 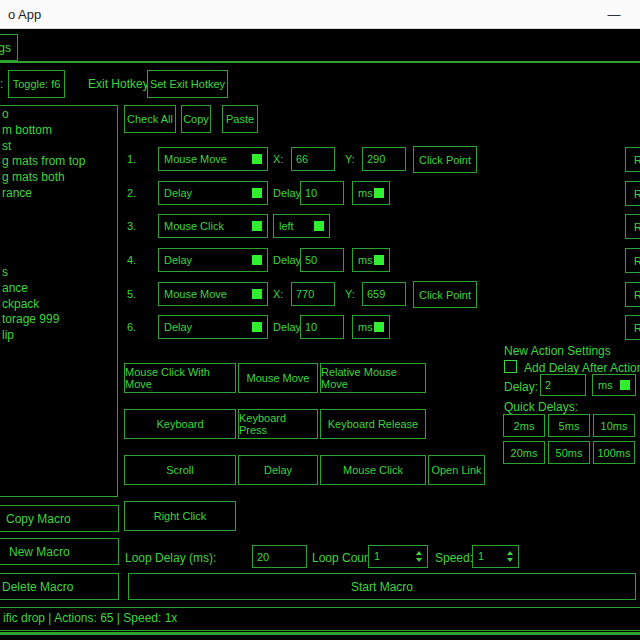 What do you see at coordinates (524, 426) in the screenshot?
I see `quick-delay-2ms-button: 2ms` at bounding box center [524, 426].